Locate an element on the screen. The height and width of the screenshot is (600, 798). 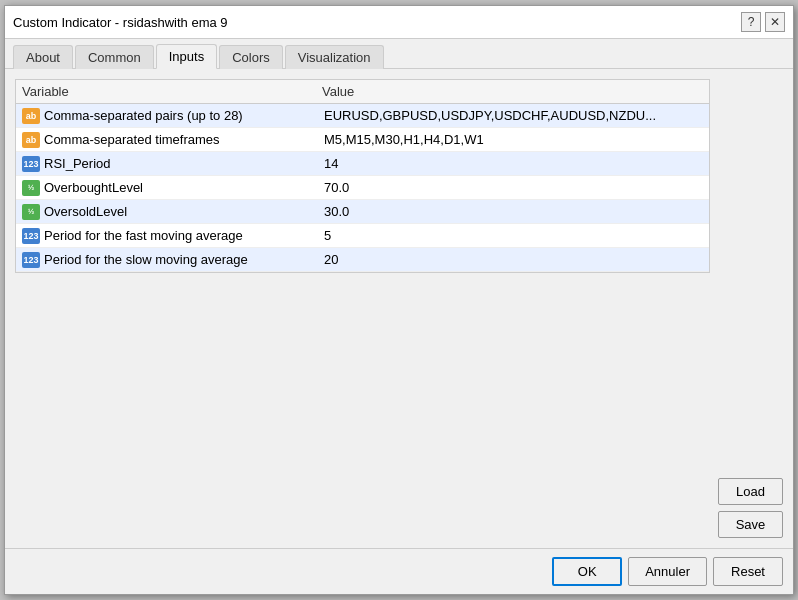
side-spacer is located at coordinates (750, 276).